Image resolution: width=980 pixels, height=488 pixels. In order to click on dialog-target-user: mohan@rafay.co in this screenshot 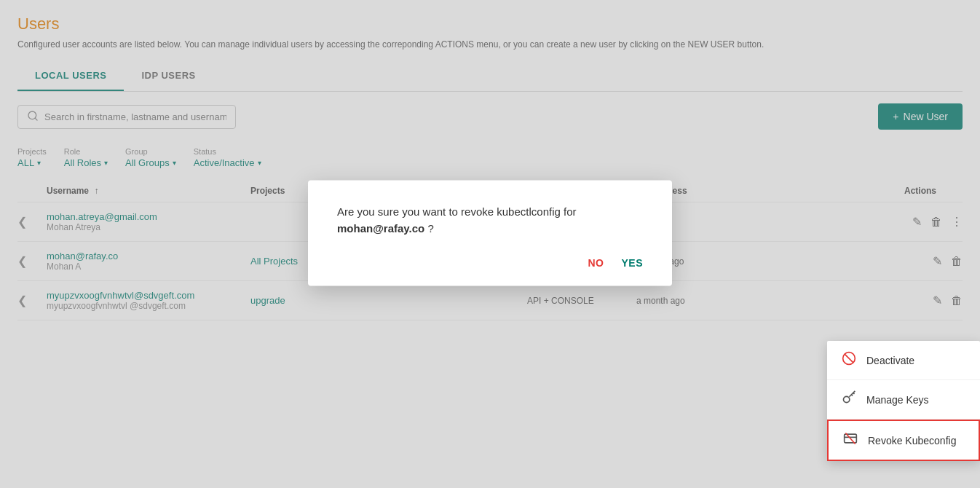, I will do `click(381, 227)`.